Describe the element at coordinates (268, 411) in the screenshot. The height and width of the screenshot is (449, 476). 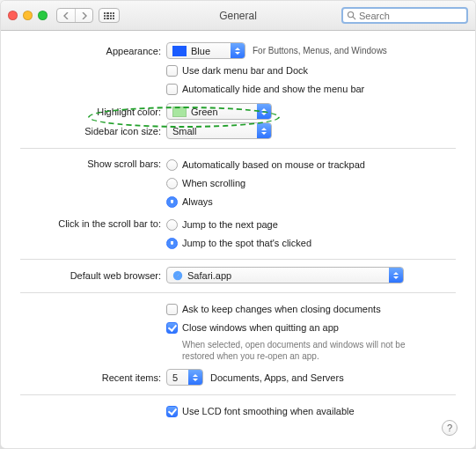
I see `lcd-smoothing-label: Use LCD font smoothing when available` at that location.